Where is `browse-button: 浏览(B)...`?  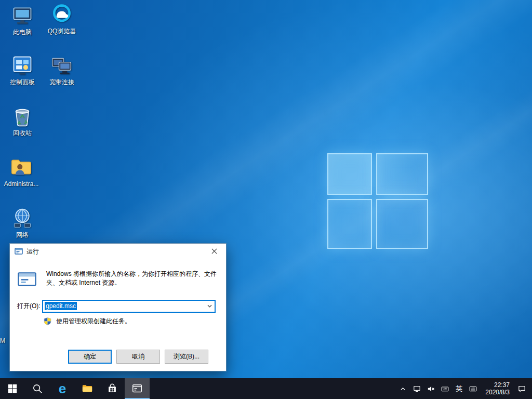
browse-button: 浏览(B)... is located at coordinates (187, 356).